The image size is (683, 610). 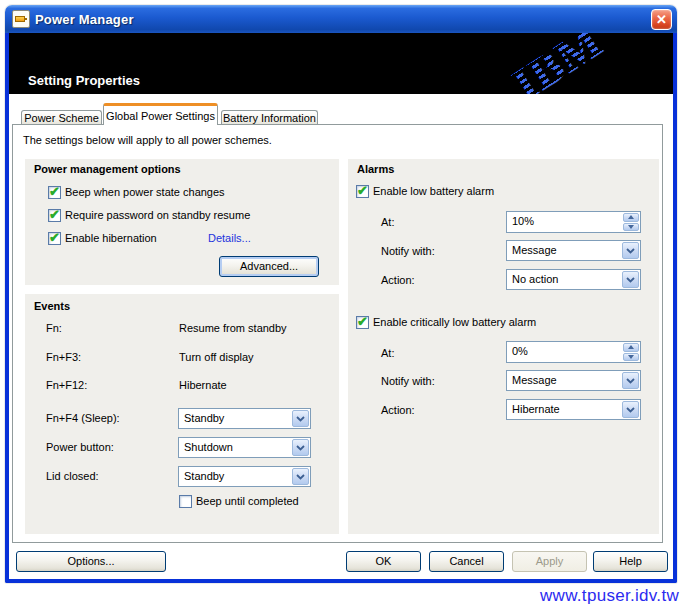 I want to click on low-action-value: No action, so click(x=535, y=279).